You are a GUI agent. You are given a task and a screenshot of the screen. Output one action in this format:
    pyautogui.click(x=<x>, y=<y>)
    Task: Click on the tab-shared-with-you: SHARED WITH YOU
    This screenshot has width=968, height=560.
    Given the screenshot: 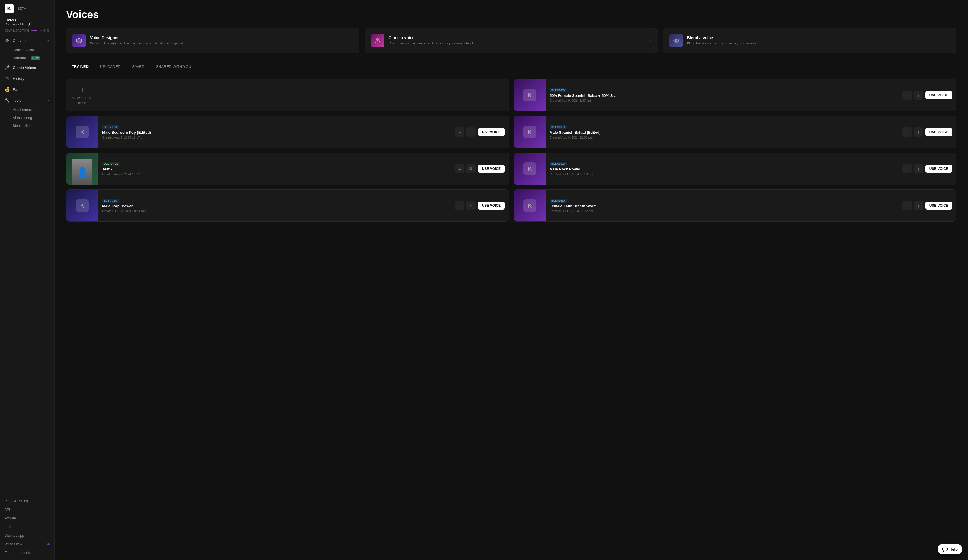 What is the action you would take?
    pyautogui.click(x=174, y=67)
    